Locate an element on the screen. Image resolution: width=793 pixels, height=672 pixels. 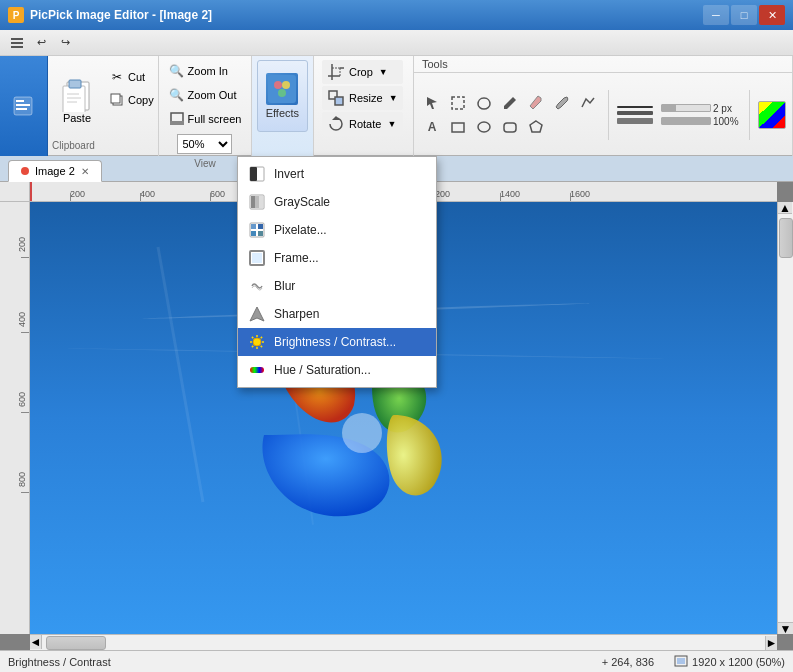
stroke-px-value: 2 px is located at coordinates (727, 108).